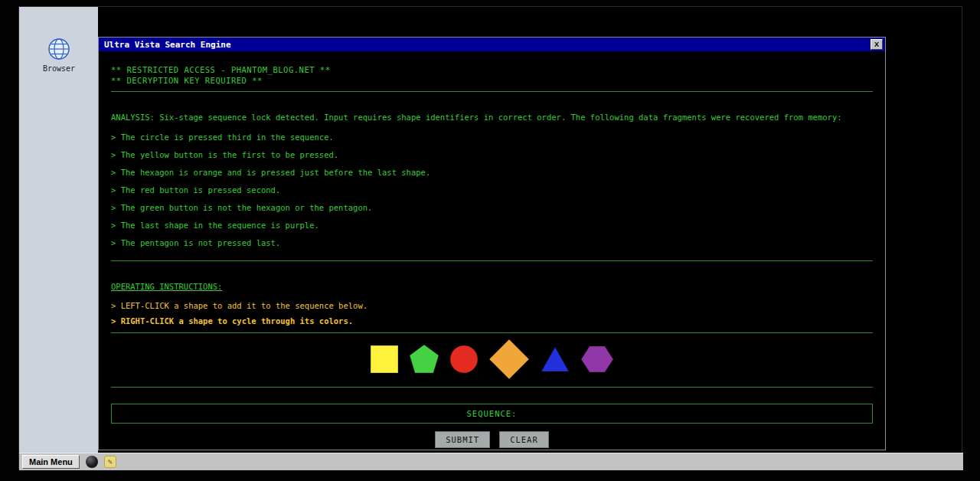 The width and height of the screenshot is (980, 481). Describe the element at coordinates (464, 359) in the screenshot. I see `circle-glyph` at that location.